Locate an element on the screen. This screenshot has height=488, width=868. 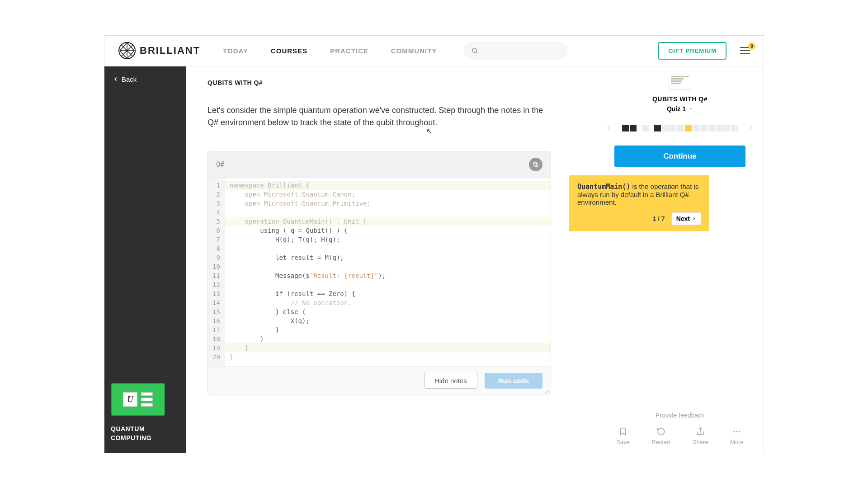
code-line: Message($"Result: {result}"); is located at coordinates (388, 276).